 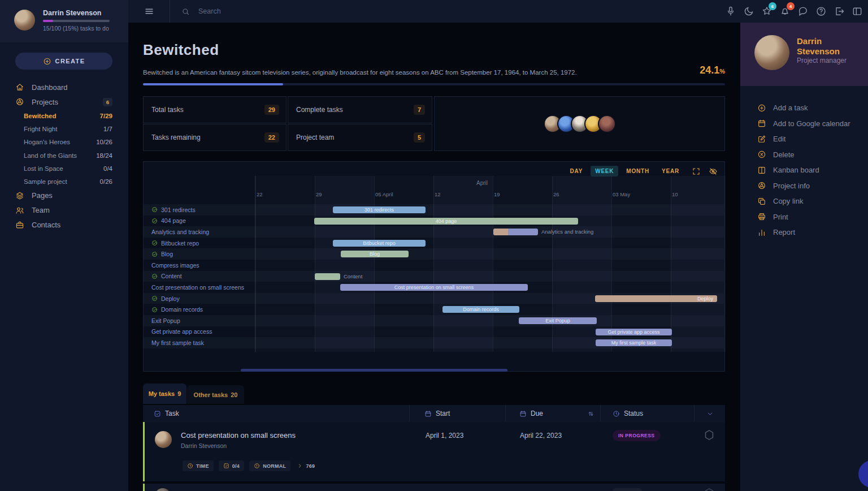 I want to click on gantt-task-link: Compress images, so click(x=199, y=265).